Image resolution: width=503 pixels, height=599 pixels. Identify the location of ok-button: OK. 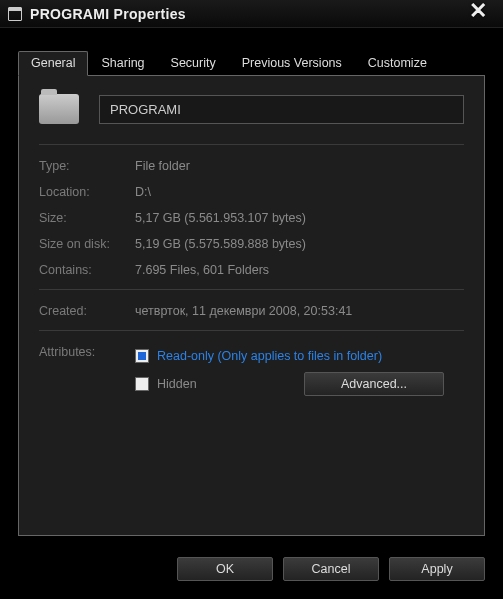
(225, 569).